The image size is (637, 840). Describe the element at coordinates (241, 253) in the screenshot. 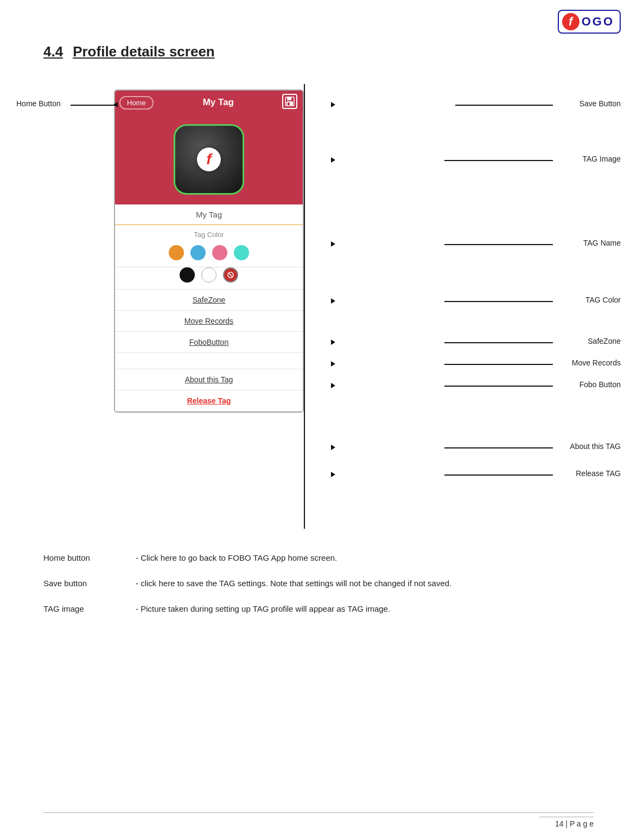

I see `color-teal` at that location.